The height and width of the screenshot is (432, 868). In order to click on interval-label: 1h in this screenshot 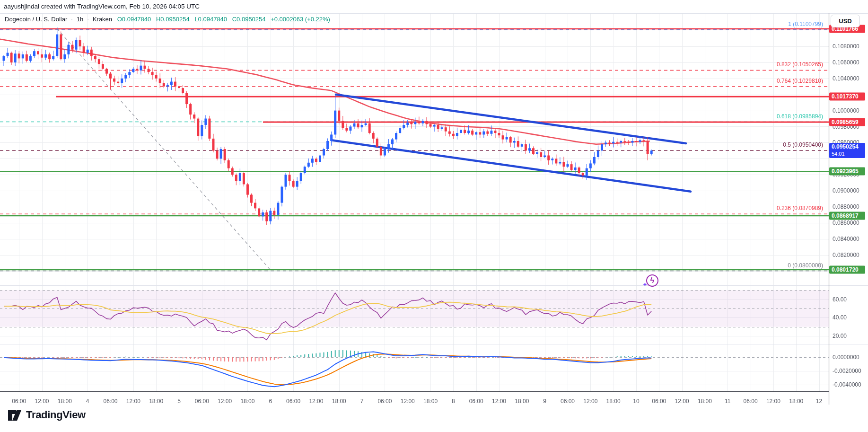, I will do `click(80, 19)`.